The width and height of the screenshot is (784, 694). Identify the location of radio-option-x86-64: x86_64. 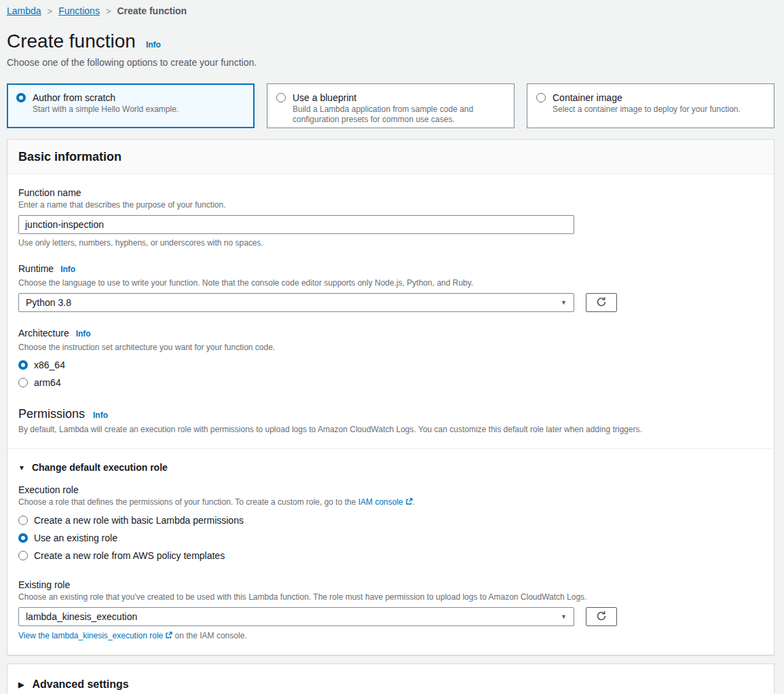
(391, 365).